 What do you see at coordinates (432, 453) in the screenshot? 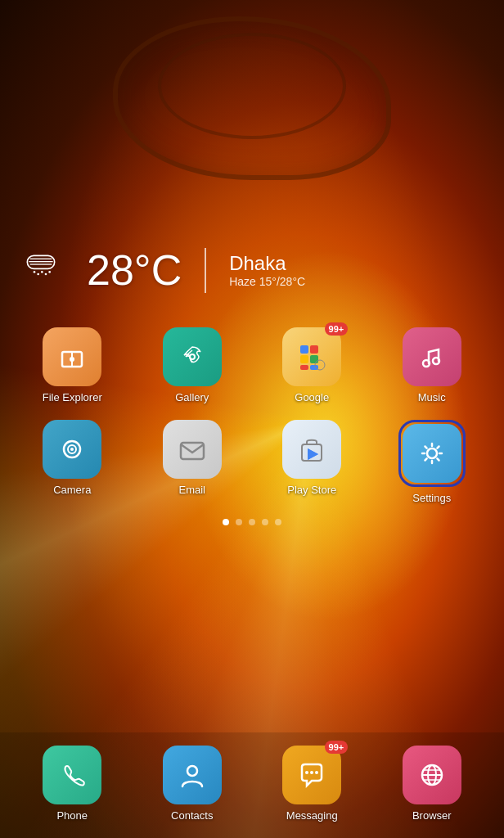
I see `settings-icon` at bounding box center [432, 453].